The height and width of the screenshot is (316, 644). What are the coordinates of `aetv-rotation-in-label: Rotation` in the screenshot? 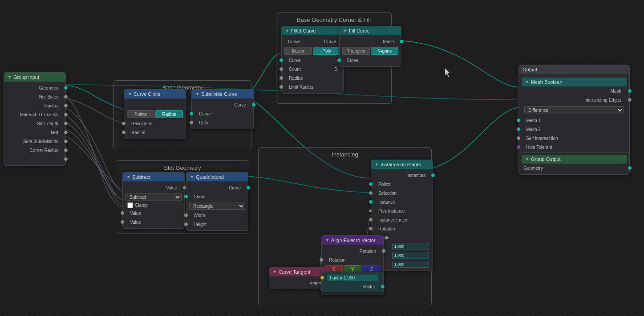 It's located at (337, 260).